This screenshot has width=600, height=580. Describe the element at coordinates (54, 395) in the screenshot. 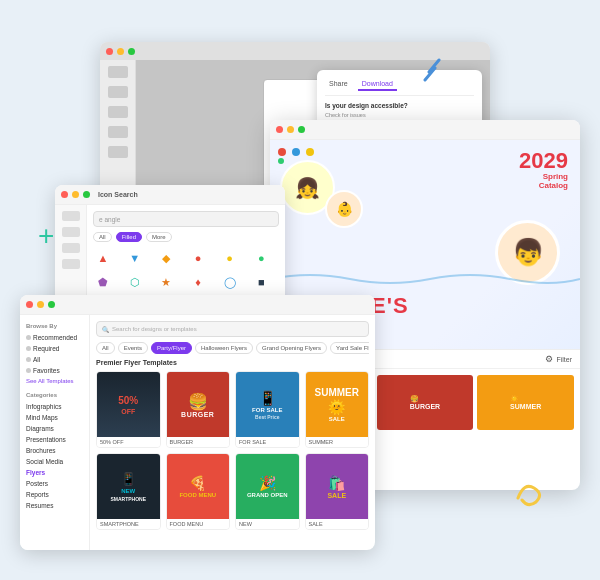

I see `categories-label: Categories` at that location.